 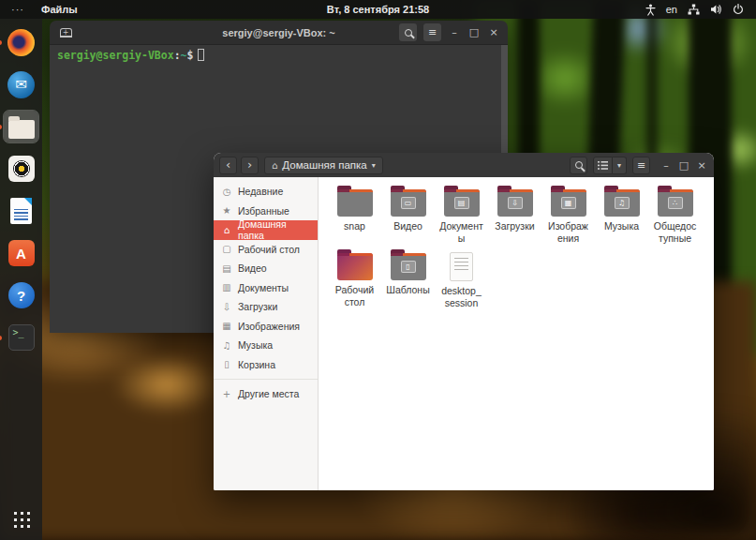 What do you see at coordinates (622, 214) in the screenshot?
I see `grid-item-music: ♫ Музыка` at bounding box center [622, 214].